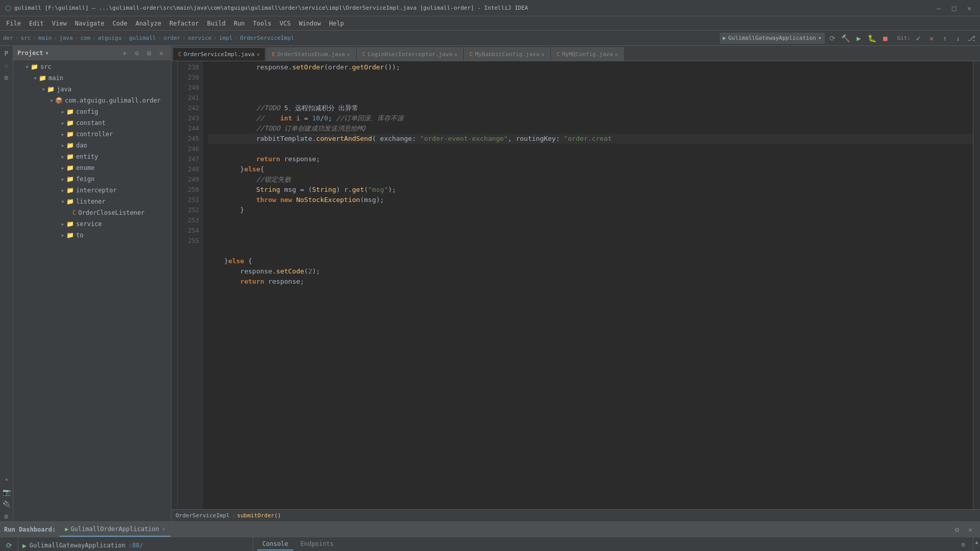 The height and width of the screenshot is (551, 980). What do you see at coordinates (262, 23) in the screenshot?
I see `menu-item-tools: Tools` at bounding box center [262, 23].